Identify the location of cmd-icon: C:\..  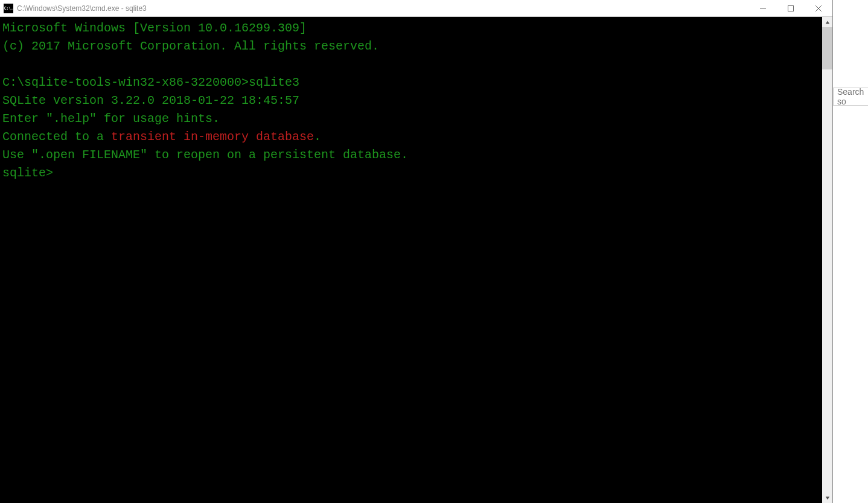
(8, 8).